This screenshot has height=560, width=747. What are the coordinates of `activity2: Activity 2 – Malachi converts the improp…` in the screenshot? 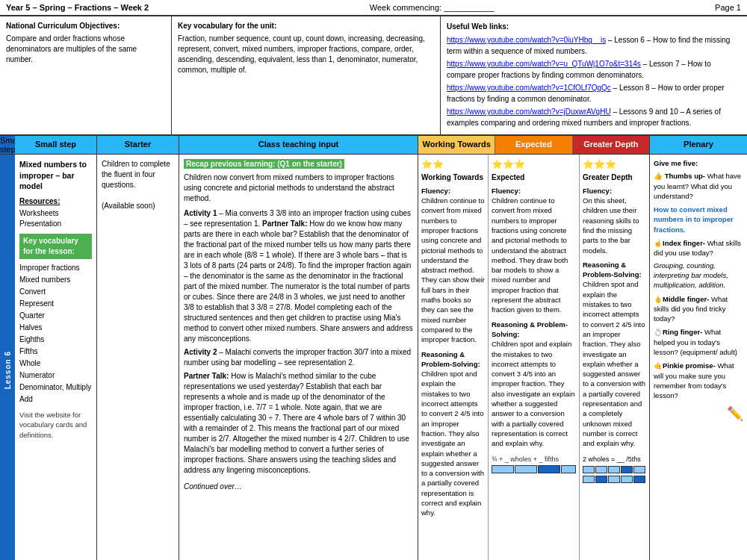 It's located at (299, 358).